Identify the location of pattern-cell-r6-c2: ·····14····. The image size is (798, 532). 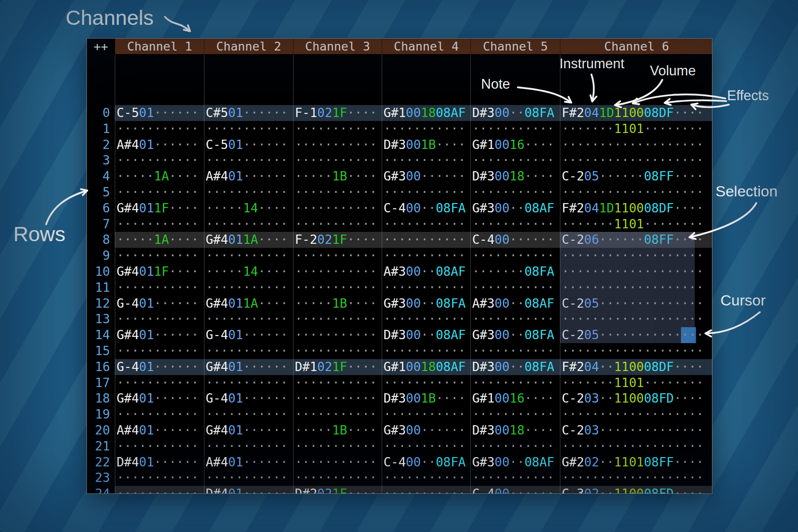
(248, 208).